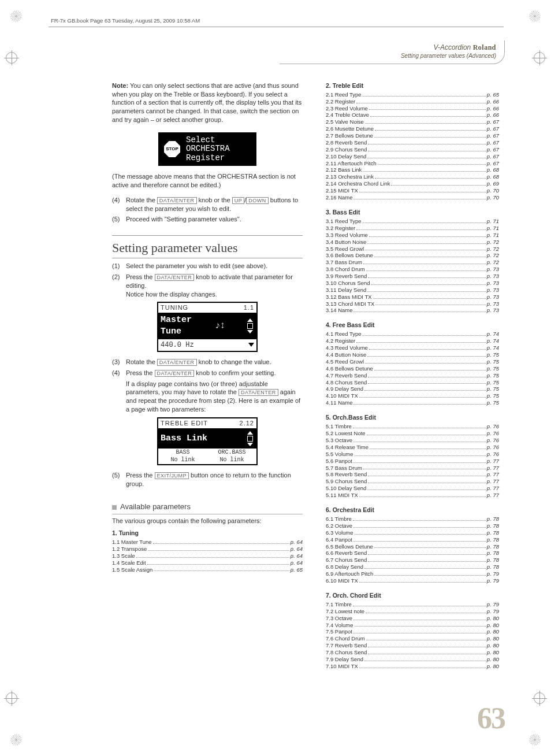 The height and width of the screenshot is (756, 551). What do you see at coordinates (412, 141) in the screenshot?
I see `toc-group: 2. Treble Edit2.1 Reed Typep. 652.2 Regi…` at bounding box center [412, 141].